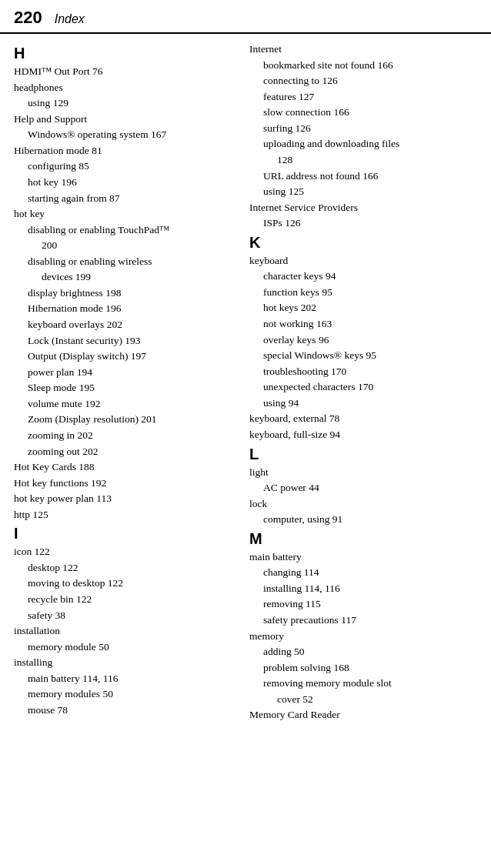 The width and height of the screenshot is (491, 868). I want to click on index-sub1: using 125, so click(363, 192).